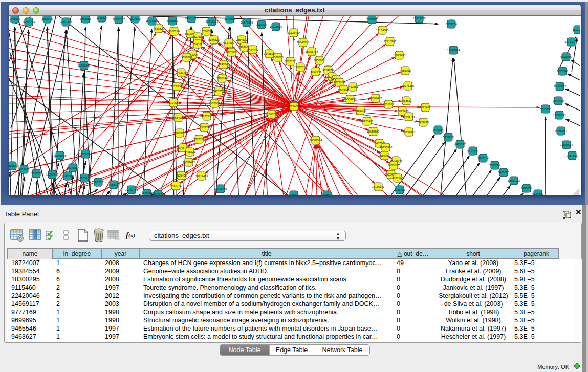 This screenshot has height=372, width=588. What do you see at coordinates (181, 73) in the screenshot?
I see `svg-text: 2718170` at bounding box center [181, 73].